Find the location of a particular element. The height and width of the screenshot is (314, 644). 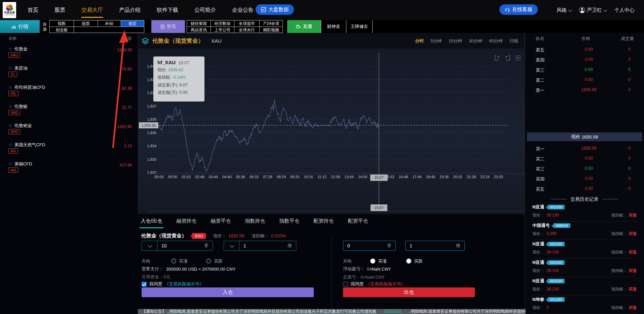

history-entry: 中国通号688009现价：5.000涨跌幅：买涨 is located at coordinates (584, 231).